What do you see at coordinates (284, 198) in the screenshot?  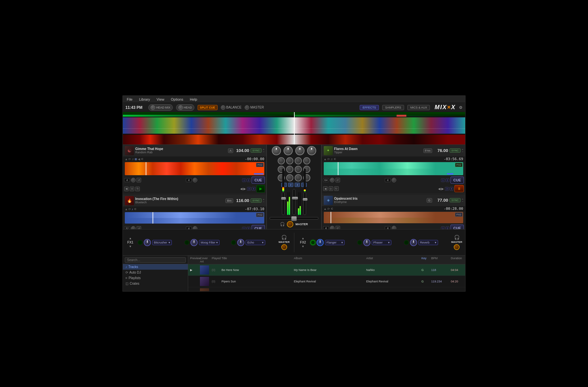 I see `fader-ch1-handle` at bounding box center [284, 198].